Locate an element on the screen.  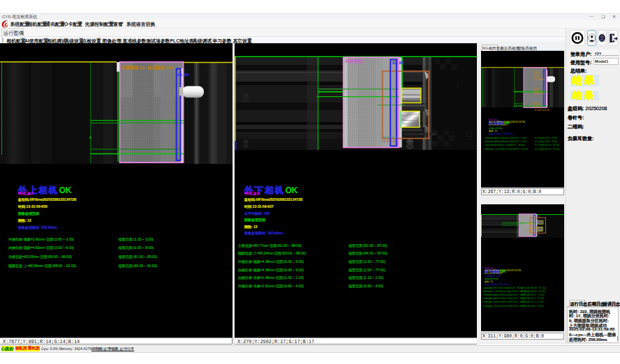
svg-text: 4a,0.48 is located at coordinates (531, 232).